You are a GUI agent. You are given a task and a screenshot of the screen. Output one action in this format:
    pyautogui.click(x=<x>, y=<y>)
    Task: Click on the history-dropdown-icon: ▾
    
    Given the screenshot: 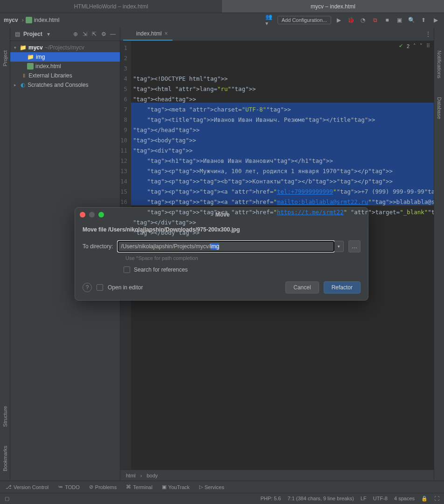 What is the action you would take?
    pyautogui.click(x=339, y=246)
    